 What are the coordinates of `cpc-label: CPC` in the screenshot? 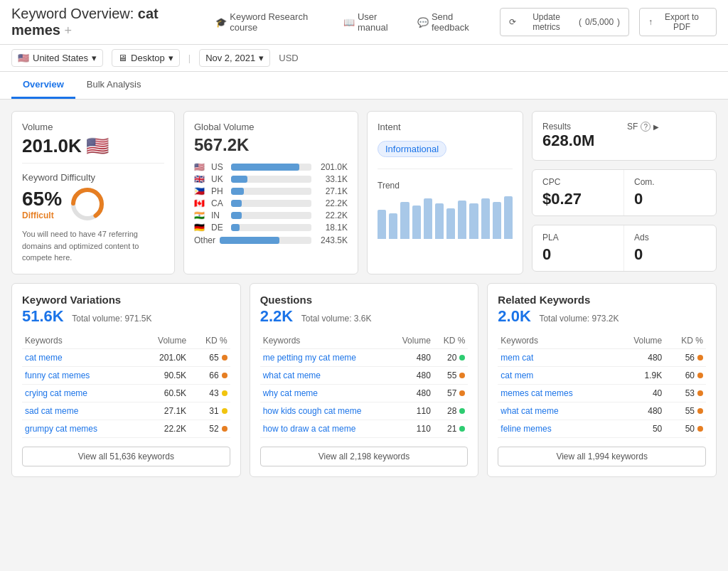 It's located at (578, 182).